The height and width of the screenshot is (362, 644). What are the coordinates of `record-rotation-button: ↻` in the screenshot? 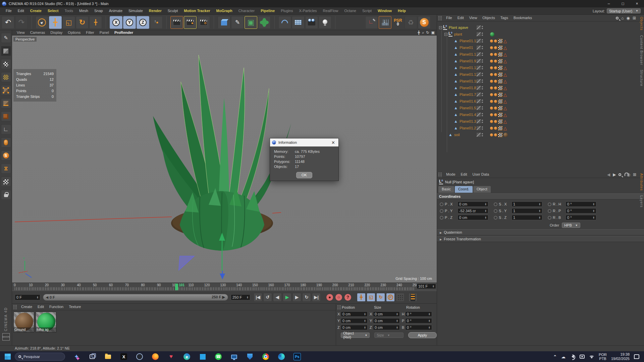 It's located at (381, 297).